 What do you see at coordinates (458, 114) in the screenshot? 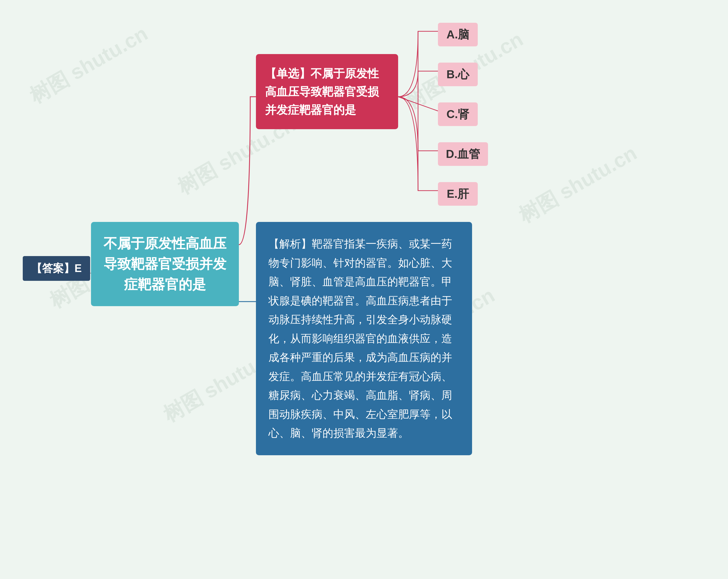
I see `option-c-box: C.肾` at bounding box center [458, 114].